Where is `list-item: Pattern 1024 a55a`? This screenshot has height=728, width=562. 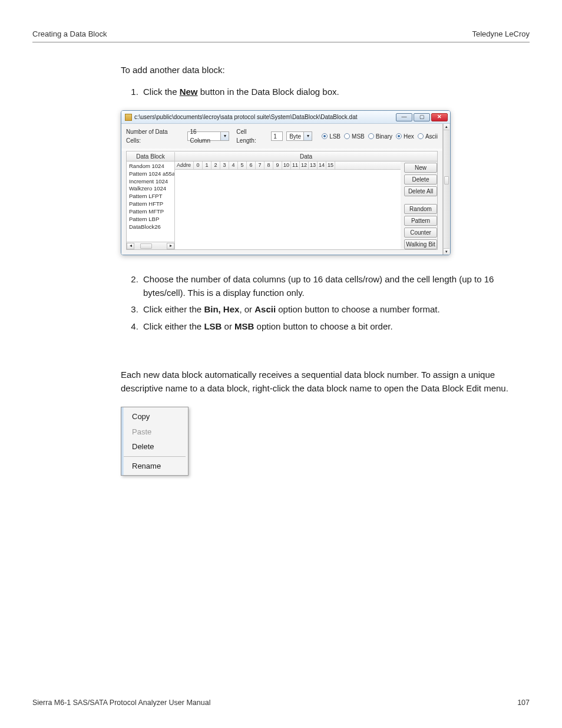 list-item: Pattern 1024 a55a is located at coordinates (151, 174).